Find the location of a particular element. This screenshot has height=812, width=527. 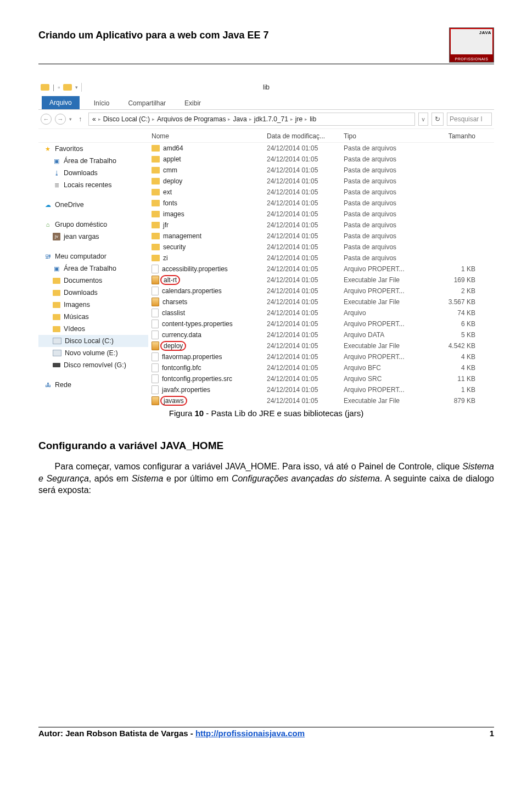

breadcrumb-seg: Disco Local (C:) is located at coordinates (126, 119).